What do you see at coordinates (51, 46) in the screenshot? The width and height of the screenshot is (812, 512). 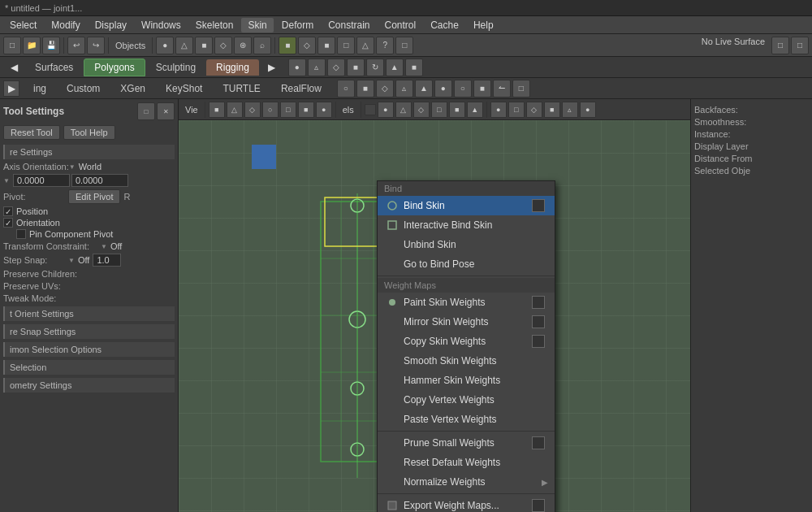 I see `save-btn: 💾` at bounding box center [51, 46].